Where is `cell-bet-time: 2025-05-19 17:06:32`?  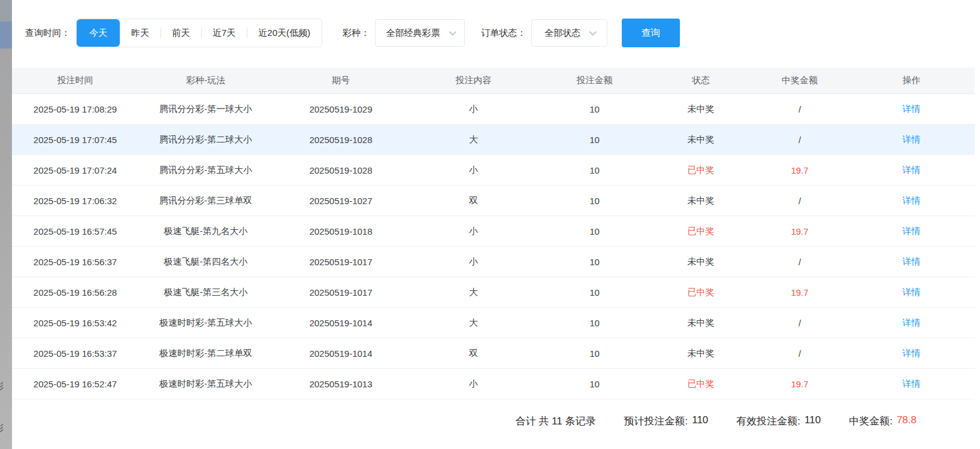 cell-bet-time: 2025-05-19 17:06:32 is located at coordinates (75, 201).